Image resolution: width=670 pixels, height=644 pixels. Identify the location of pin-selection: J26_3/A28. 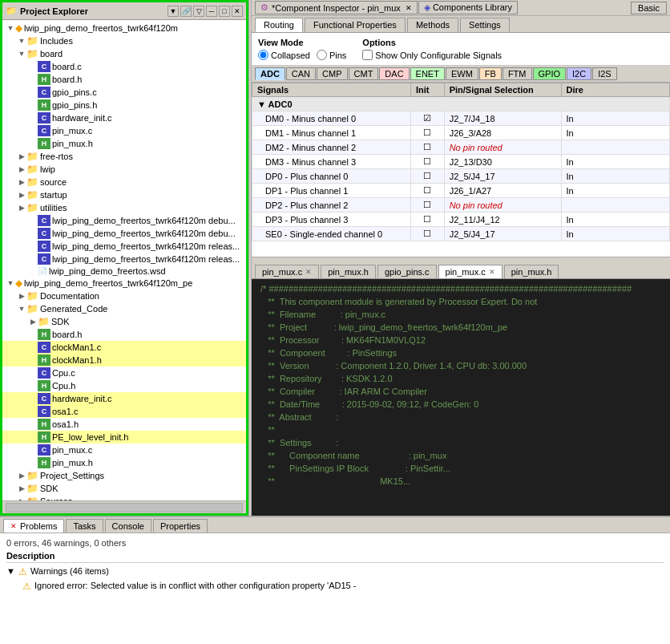
(502, 133).